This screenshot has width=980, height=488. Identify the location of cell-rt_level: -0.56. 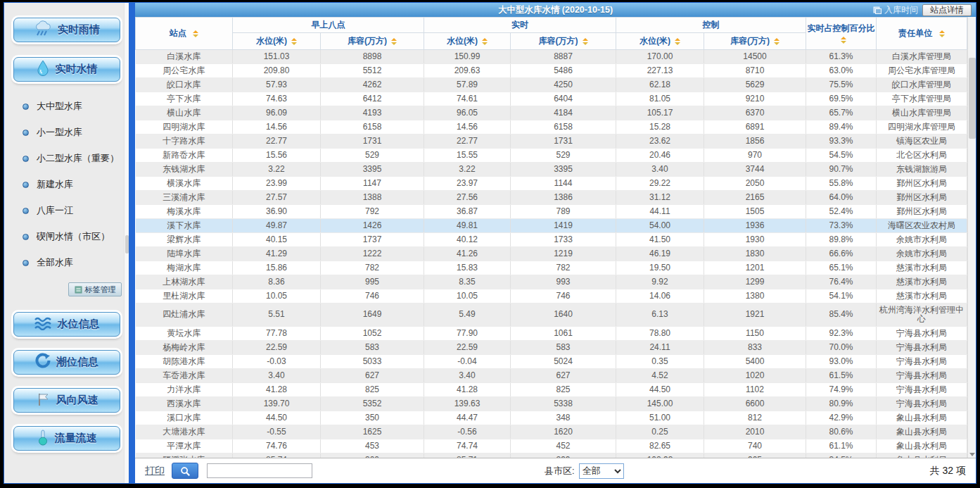
(467, 432).